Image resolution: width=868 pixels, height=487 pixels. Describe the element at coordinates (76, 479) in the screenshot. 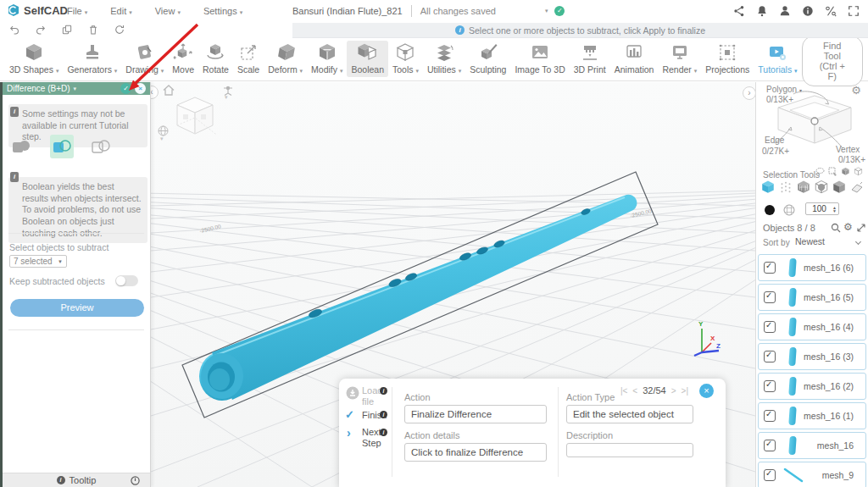

I see `tooltip-footer: i Tooltip` at that location.